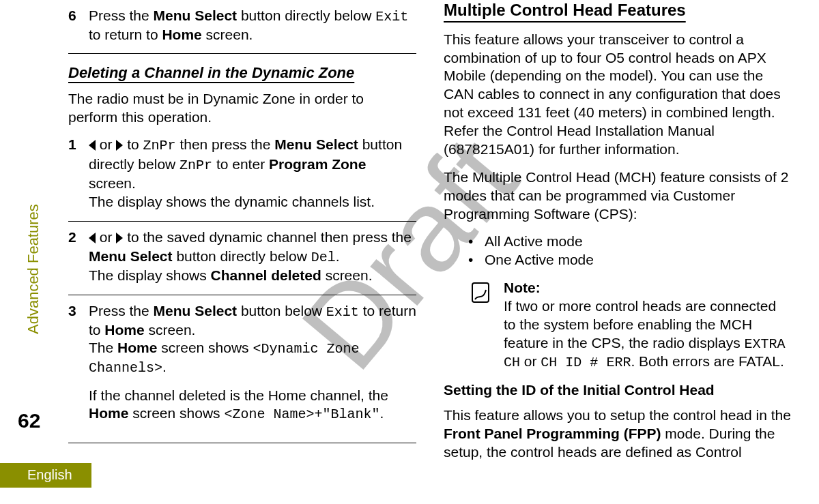 This screenshot has width=819, height=504. Describe the element at coordinates (648, 325) in the screenshot. I see `note-body: Note: If two or more control heads are c…` at that location.